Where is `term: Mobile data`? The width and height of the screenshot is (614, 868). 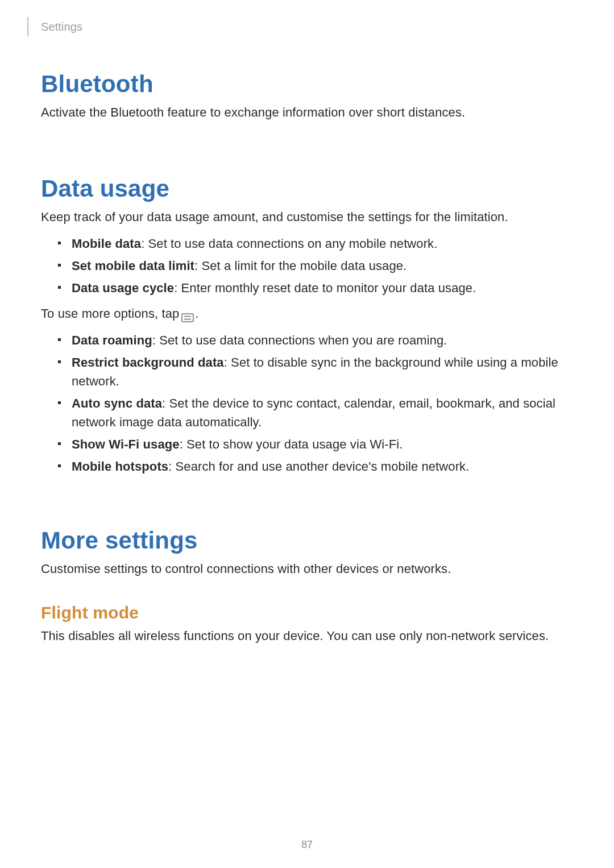 term: Mobile data is located at coordinates (106, 243).